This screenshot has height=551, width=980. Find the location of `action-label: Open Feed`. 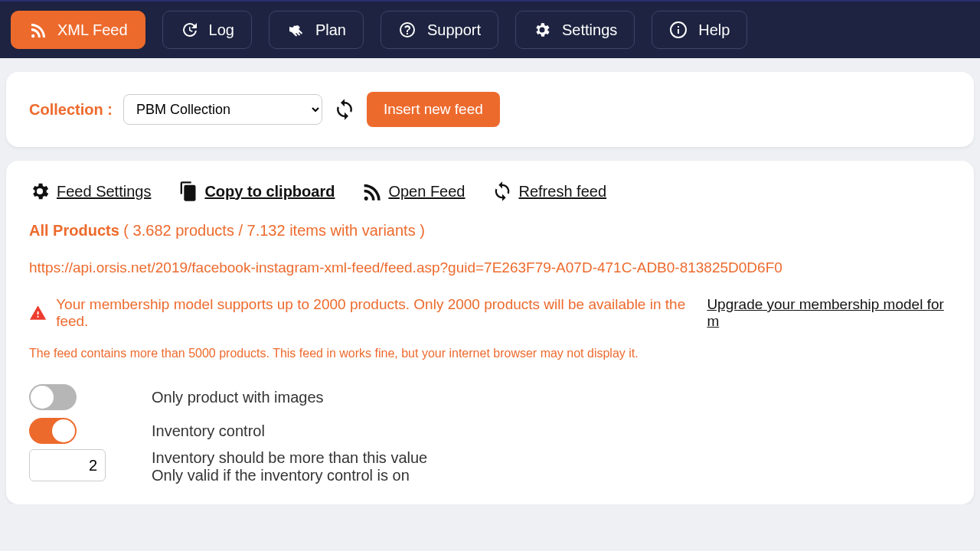

action-label: Open Feed is located at coordinates (426, 191).